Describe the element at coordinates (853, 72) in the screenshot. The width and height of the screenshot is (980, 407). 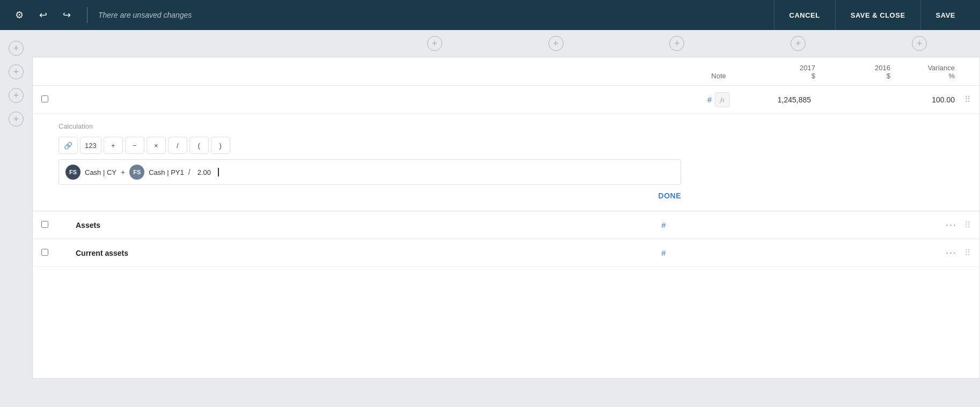
I see `th-py-year: 2016 $` at that location.